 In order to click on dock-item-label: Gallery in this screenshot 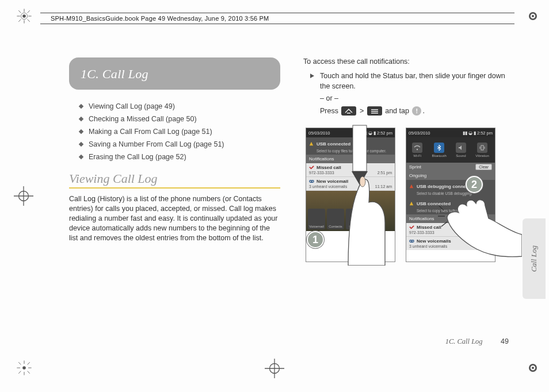, I will do `click(354, 226)`.